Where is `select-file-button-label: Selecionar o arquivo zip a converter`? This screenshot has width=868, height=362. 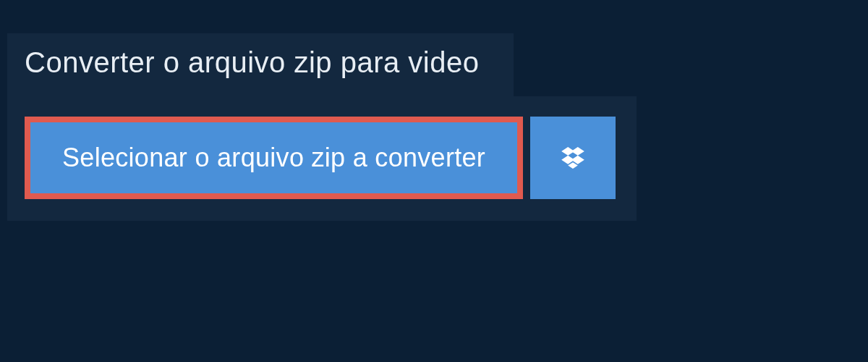
select-file-button-label: Selecionar o arquivo zip a converter is located at coordinates (273, 158).